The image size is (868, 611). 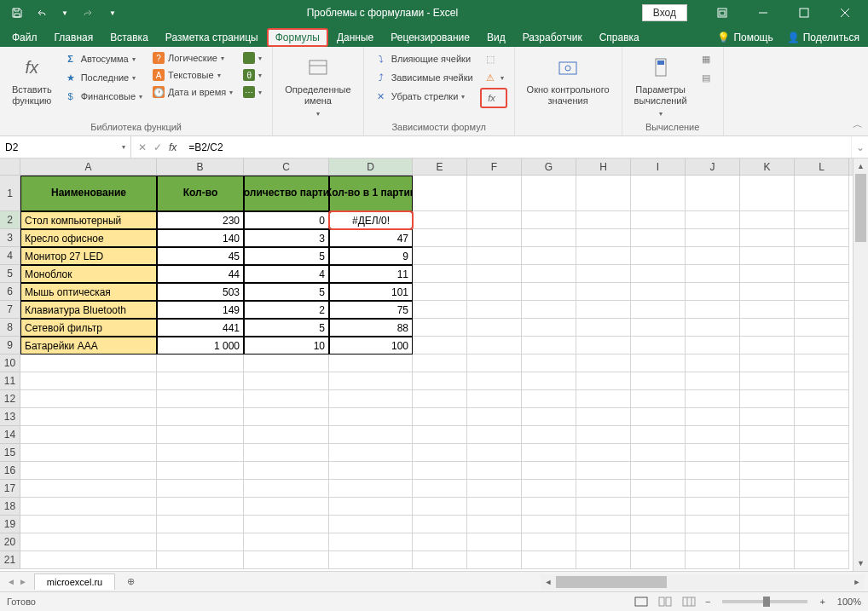 What do you see at coordinates (822, 193) in the screenshot?
I see `cell-L1` at bounding box center [822, 193].